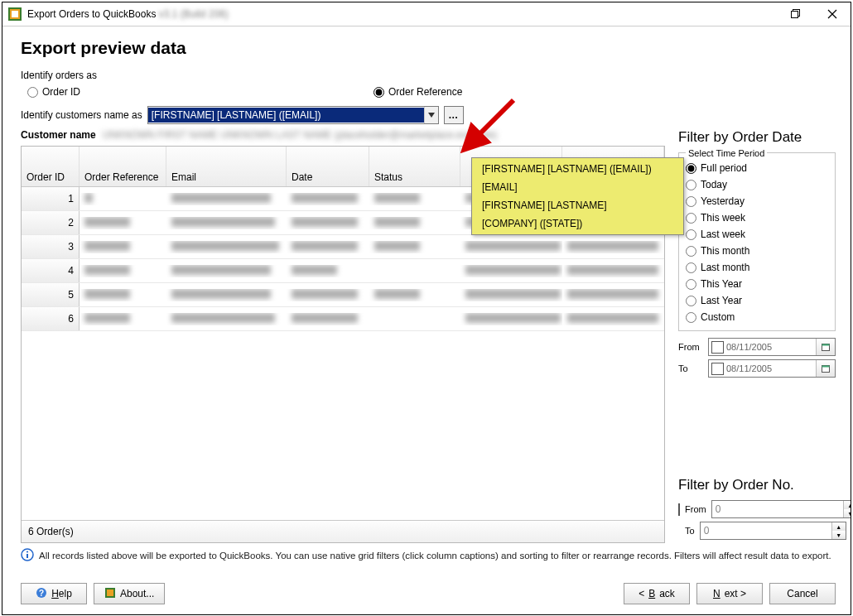  What do you see at coordinates (129, 594) in the screenshot?
I see `about-button: About...` at bounding box center [129, 594].